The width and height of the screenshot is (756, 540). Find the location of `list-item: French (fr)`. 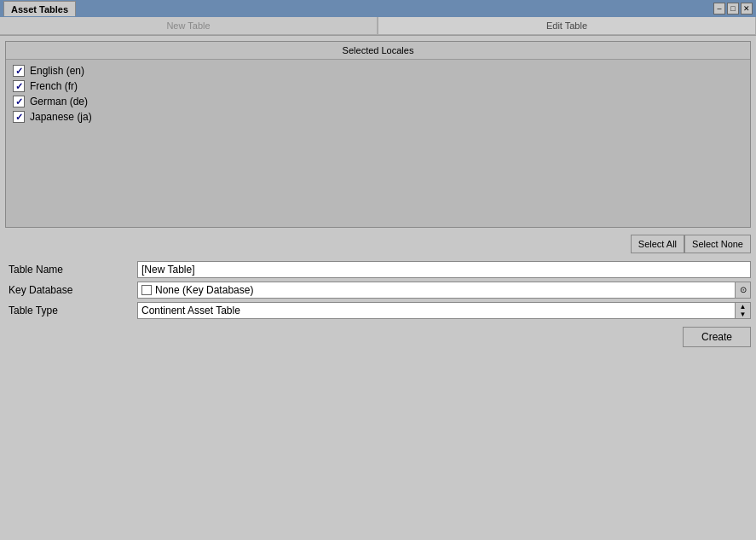

list-item: French (fr) is located at coordinates (378, 86).